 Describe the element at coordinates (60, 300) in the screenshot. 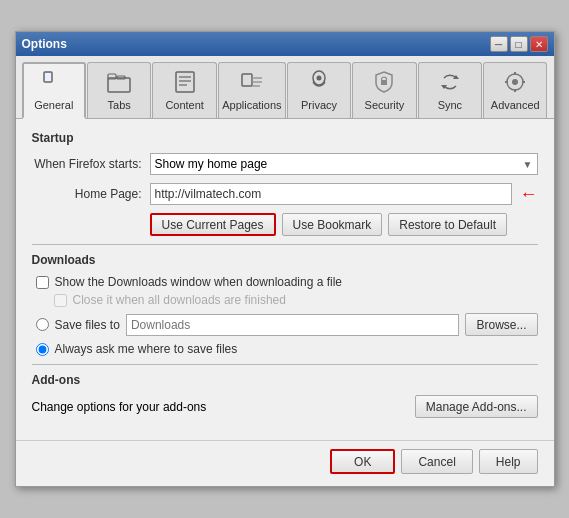

I see `close-downloads-checkbox` at that location.